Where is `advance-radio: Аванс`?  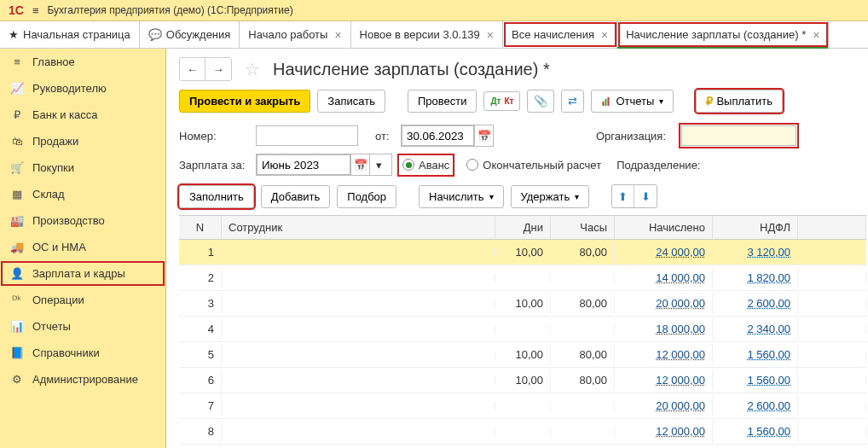 advance-radio: Аванс is located at coordinates (426, 166).